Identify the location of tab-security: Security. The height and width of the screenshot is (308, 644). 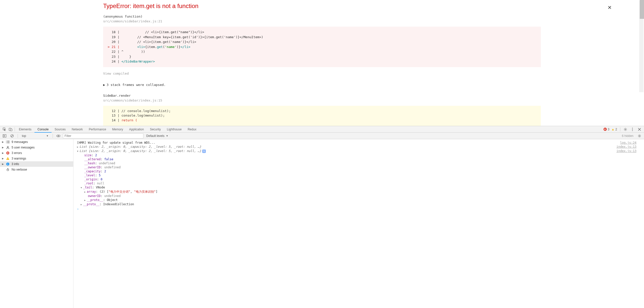
(155, 129).